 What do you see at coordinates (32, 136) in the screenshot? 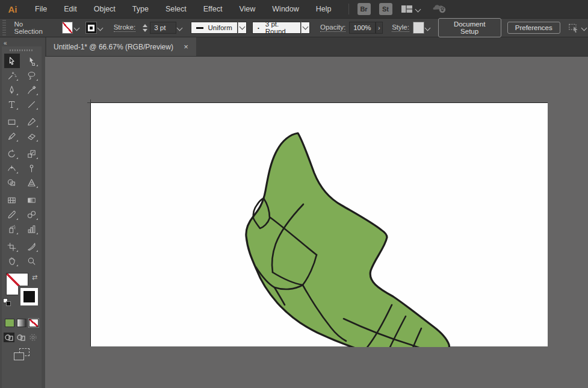
I see `eraser-tool` at bounding box center [32, 136].